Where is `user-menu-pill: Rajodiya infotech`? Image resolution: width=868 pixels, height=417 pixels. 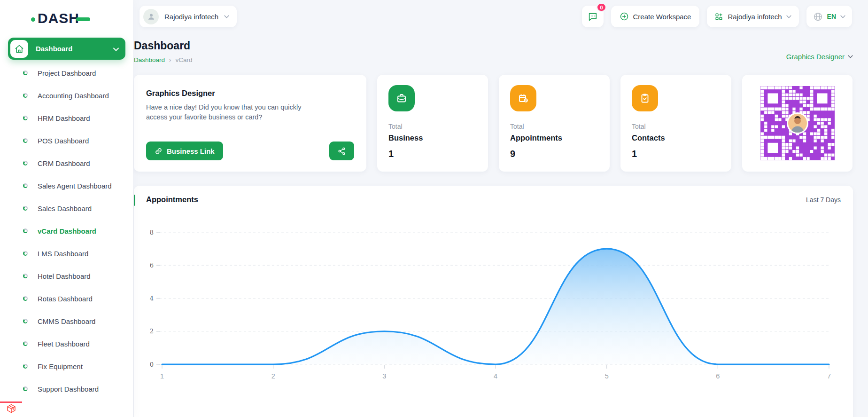 user-menu-pill: Rajodiya infotech is located at coordinates (188, 16).